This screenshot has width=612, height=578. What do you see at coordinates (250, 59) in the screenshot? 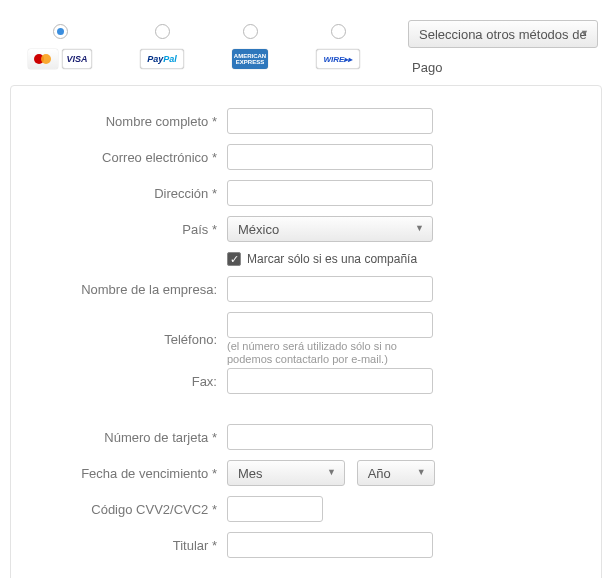
I see `amex-icon: AMERICAN EXPRESS` at bounding box center [250, 59].